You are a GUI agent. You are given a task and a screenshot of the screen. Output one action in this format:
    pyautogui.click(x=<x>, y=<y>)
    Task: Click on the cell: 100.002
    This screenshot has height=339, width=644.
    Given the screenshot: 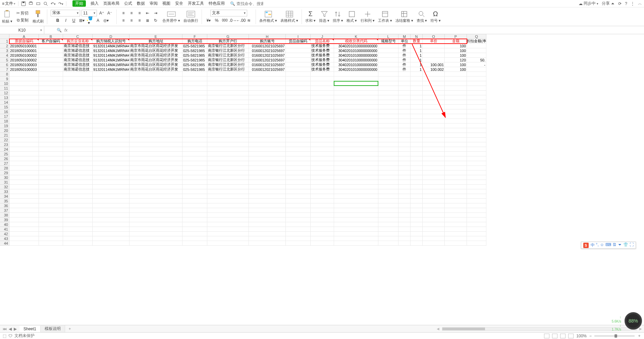 What is the action you would take?
    pyautogui.click(x=434, y=69)
    